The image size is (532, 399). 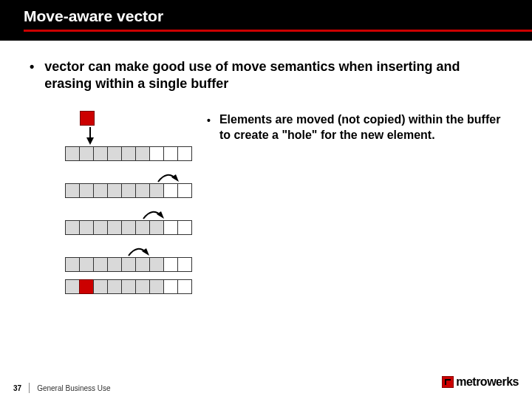 What do you see at coordinates (488, 382) in the screenshot?
I see `logo-text: metrowerks` at bounding box center [488, 382].